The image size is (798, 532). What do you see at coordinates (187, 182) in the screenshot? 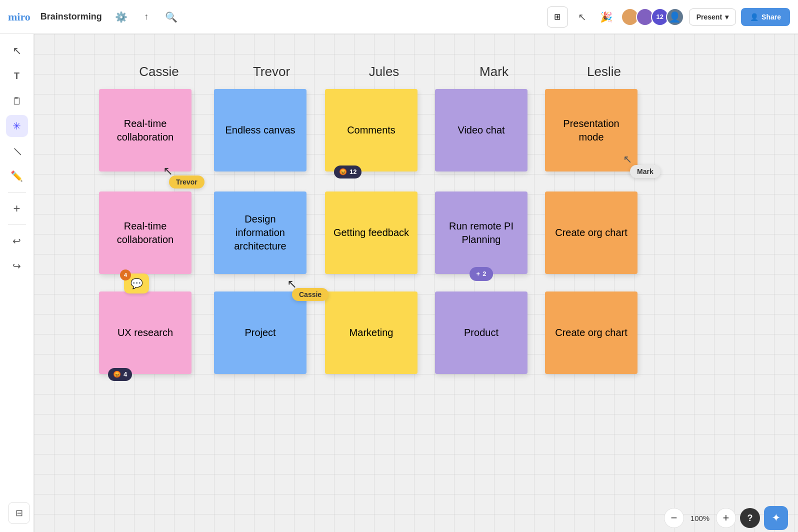
I see `trevor-cursor-label: Trevor` at bounding box center [187, 182].